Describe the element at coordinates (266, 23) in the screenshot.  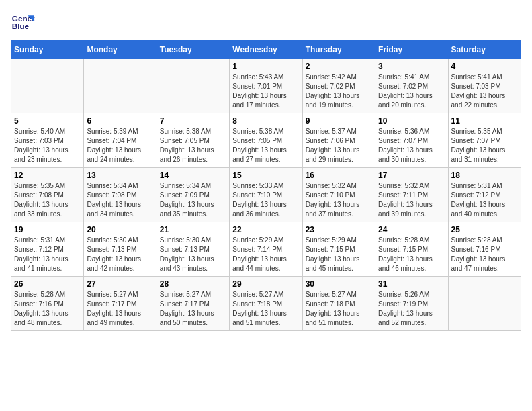
I see `page-header: General Blue` at that location.